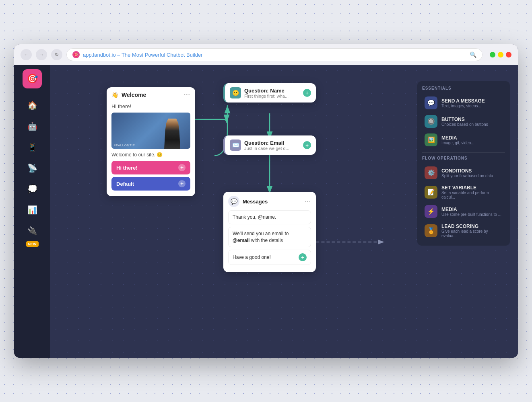  I want to click on gif-label: #FALLONTIP, so click(125, 146).